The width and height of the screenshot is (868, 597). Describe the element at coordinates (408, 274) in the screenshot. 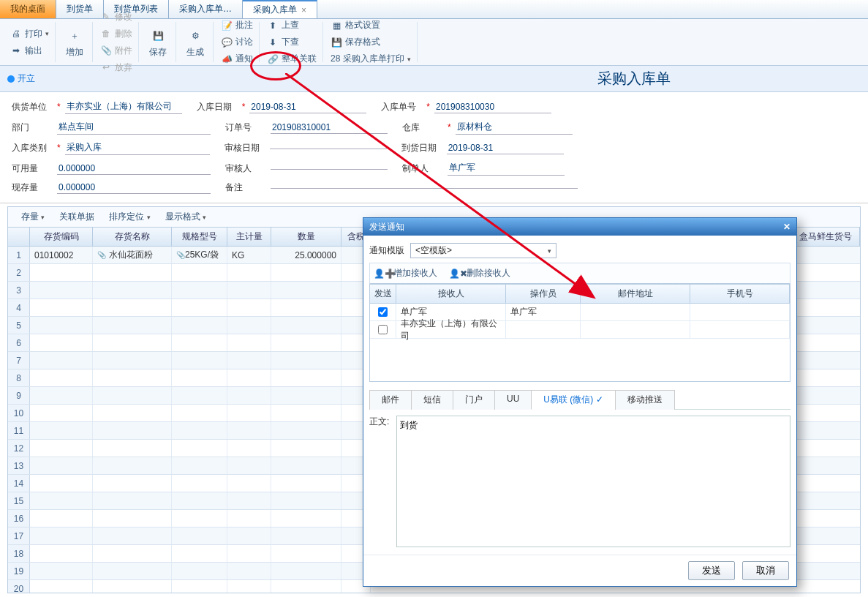

I see `add-recipient-button: 👤➕增加接收人` at that location.